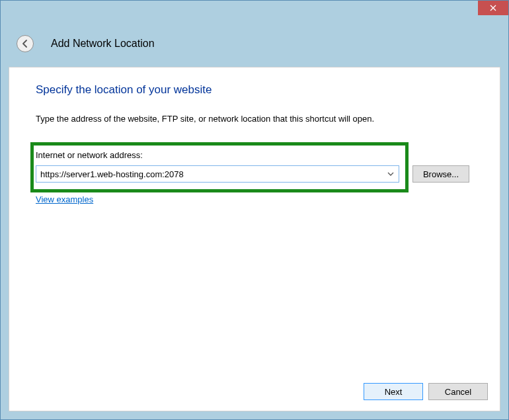  What do you see at coordinates (393, 392) in the screenshot?
I see `next-button: Next` at bounding box center [393, 392].